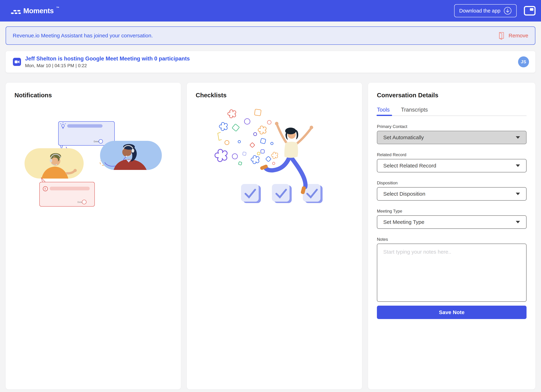  I want to click on meeting-subtitle: Mon, Mar 10 | 04:15 PM | 0:22, so click(107, 66).